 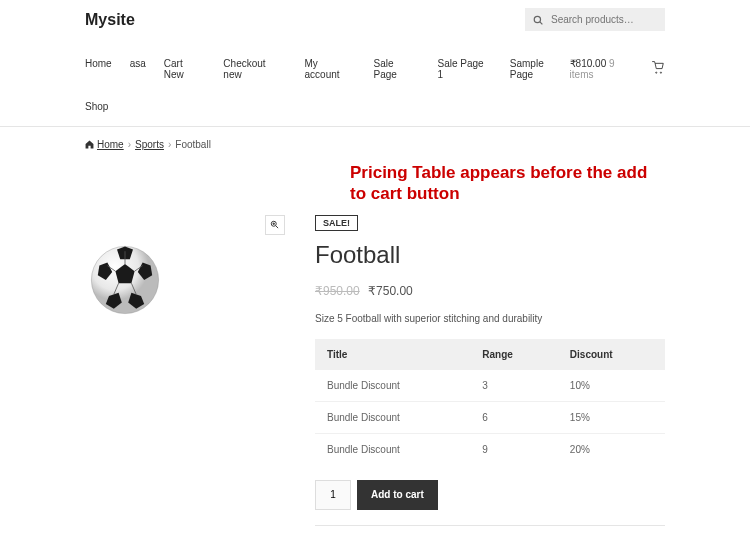 I want to click on cell-discount: 15%, so click(x=612, y=417).